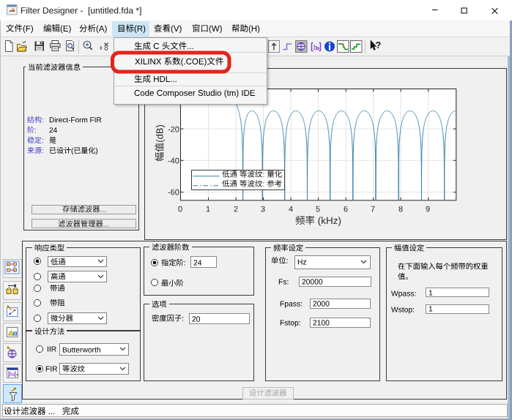  I want to click on svg-text: b, so click(315, 47).